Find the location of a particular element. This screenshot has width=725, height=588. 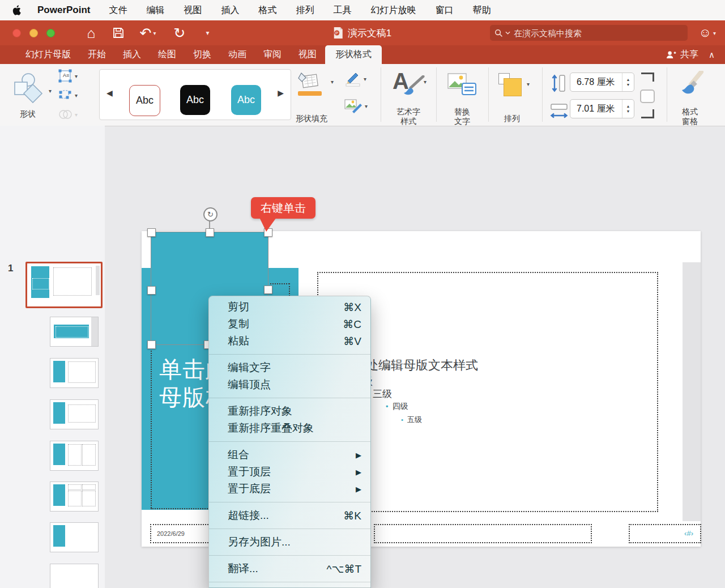

menu-item-translate: 翻译...^⌥⌘T is located at coordinates (290, 569).